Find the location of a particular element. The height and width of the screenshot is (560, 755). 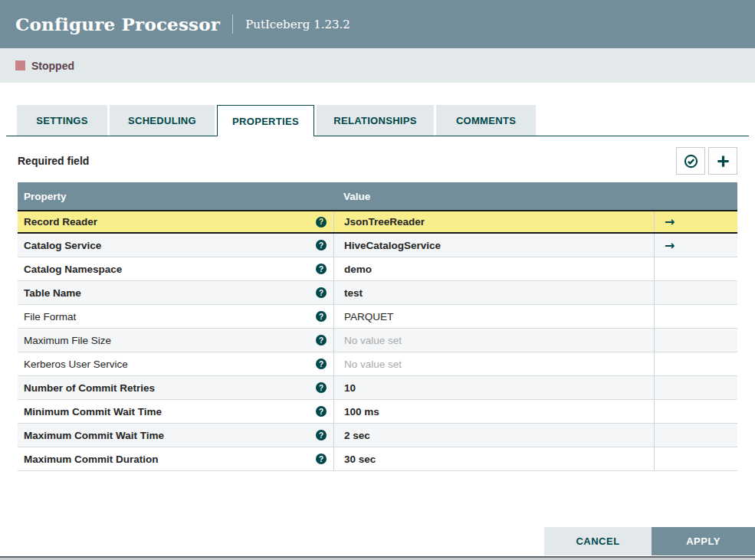

property-value-cell: 10 is located at coordinates (494, 388).